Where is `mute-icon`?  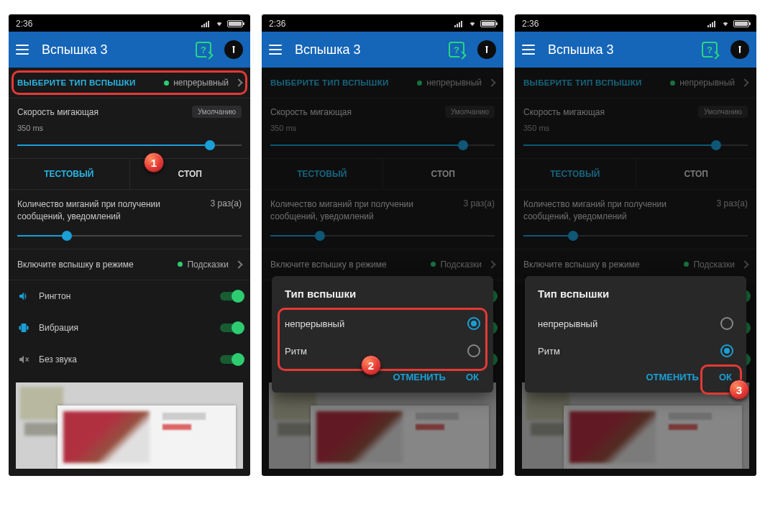
mute-icon is located at coordinates (24, 359).